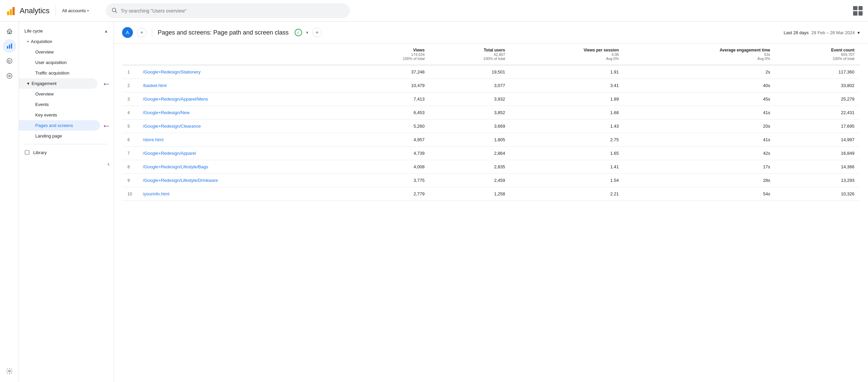 Image resolution: width=868 pixels, height=382 pixels. I want to click on date-range-chevron-icon: ▾, so click(859, 33).